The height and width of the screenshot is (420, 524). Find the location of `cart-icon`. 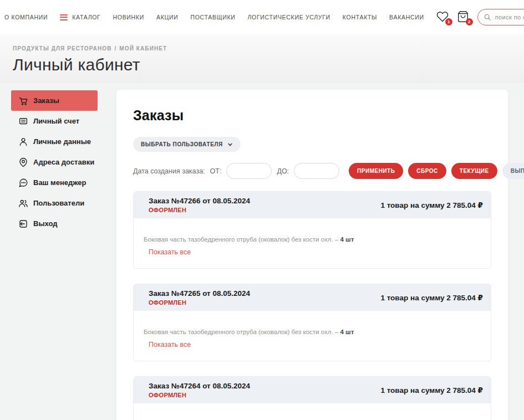

cart-icon is located at coordinates (23, 101).